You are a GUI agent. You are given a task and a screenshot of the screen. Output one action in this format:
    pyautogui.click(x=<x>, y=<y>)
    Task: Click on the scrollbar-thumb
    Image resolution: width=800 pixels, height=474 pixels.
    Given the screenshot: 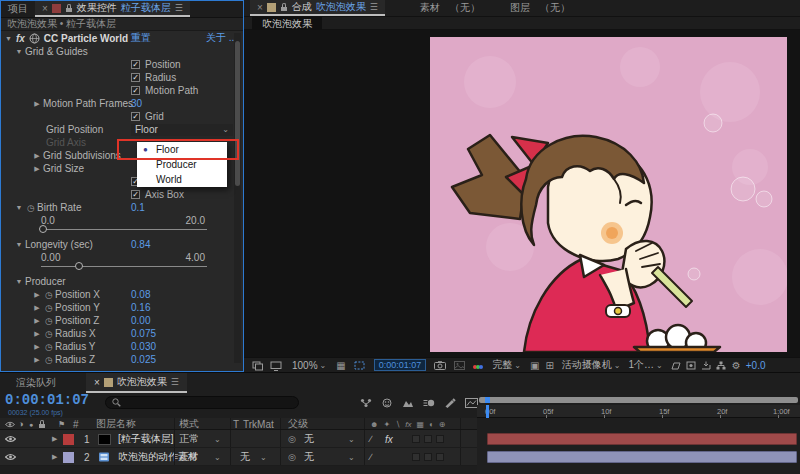 What is the action you would take?
    pyautogui.click(x=238, y=114)
    